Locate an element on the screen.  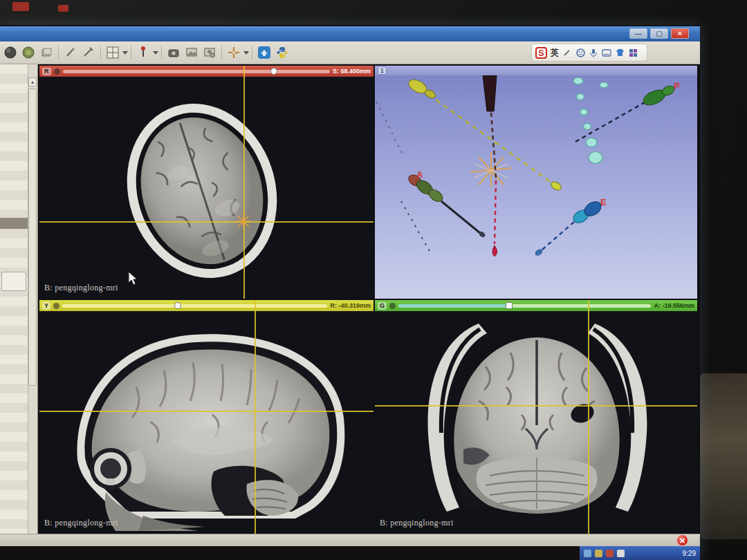
ime-keyboard-icon is located at coordinates (607, 53).